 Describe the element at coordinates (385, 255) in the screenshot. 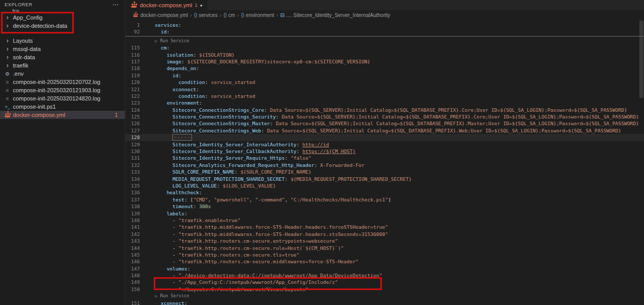

I see `code-line-145: 145 - "traefik.http.routers.cm-secure.tl…` at that location.